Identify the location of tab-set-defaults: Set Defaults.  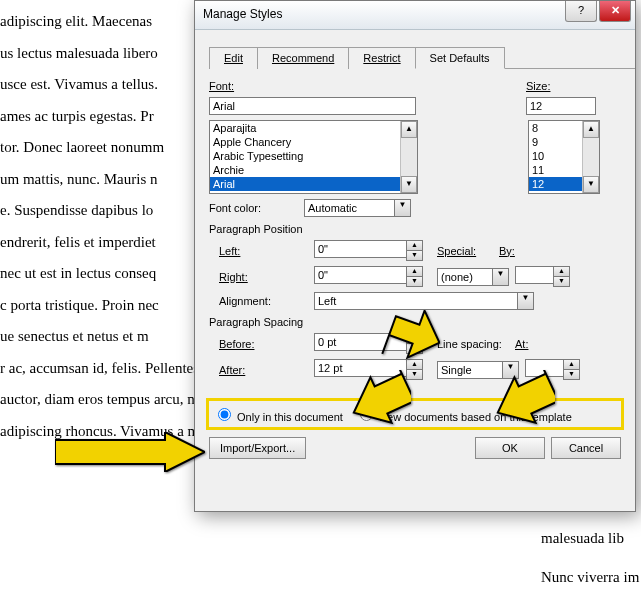
(460, 58).